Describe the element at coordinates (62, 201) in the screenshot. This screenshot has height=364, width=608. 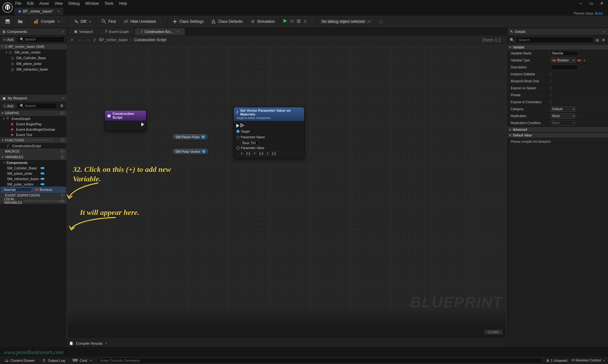
I see `localvariables-add-icon: +` at that location.